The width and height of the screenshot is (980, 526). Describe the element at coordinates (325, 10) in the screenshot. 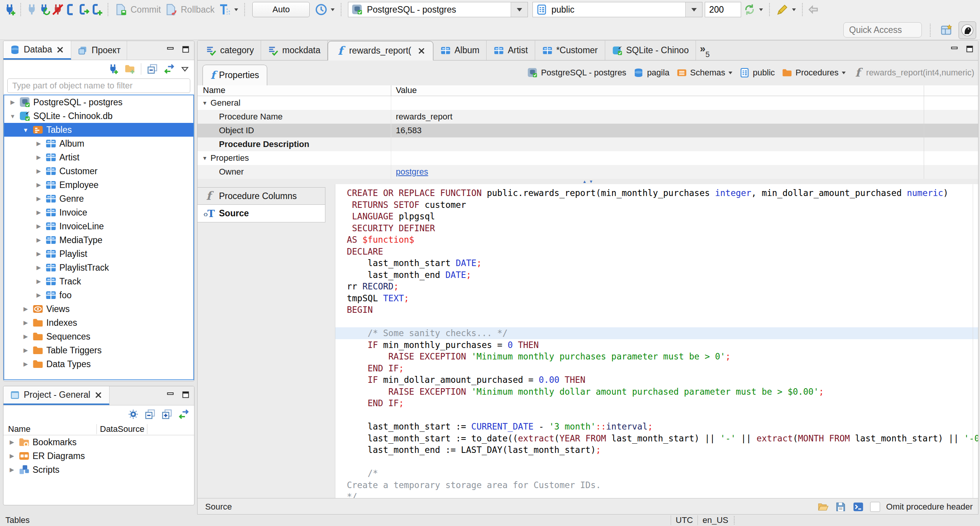

I see `transaction-log-button` at that location.